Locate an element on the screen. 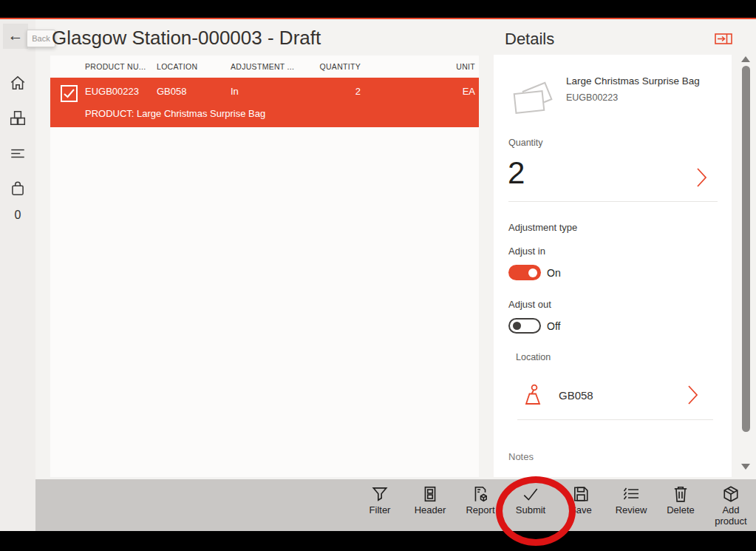  notes-label: Notes is located at coordinates (521, 457).